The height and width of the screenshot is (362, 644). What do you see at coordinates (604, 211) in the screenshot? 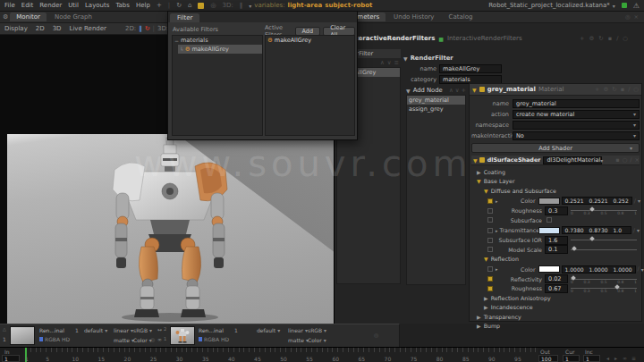
I see `roughness-slider: 00.30.50.81` at bounding box center [604, 211].